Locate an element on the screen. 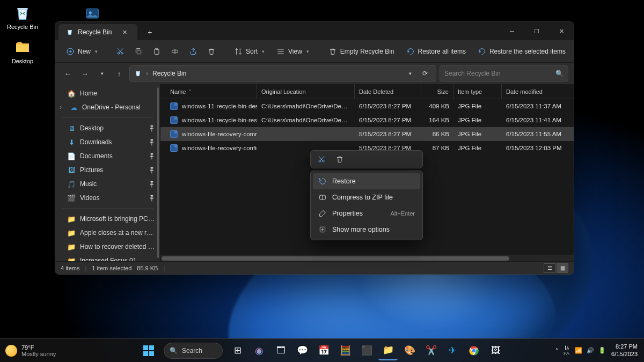 This screenshot has width=644, height=362. taskbar-app: ✂️ is located at coordinates (431, 351).